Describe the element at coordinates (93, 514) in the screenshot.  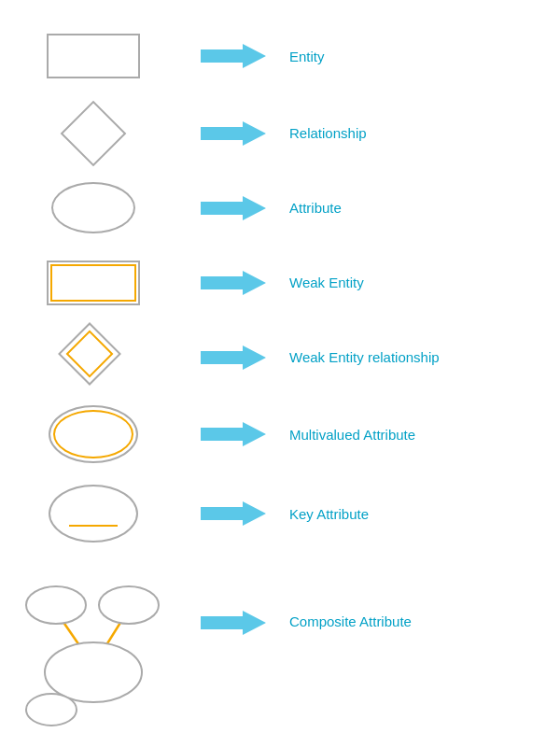
I see `key-attr-shape-area` at that location.